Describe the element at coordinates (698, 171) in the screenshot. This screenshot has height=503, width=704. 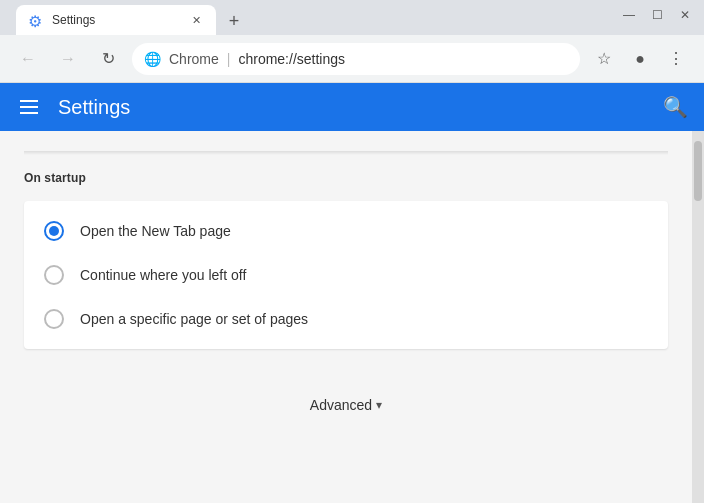
I see `scrollbar-thumb` at that location.